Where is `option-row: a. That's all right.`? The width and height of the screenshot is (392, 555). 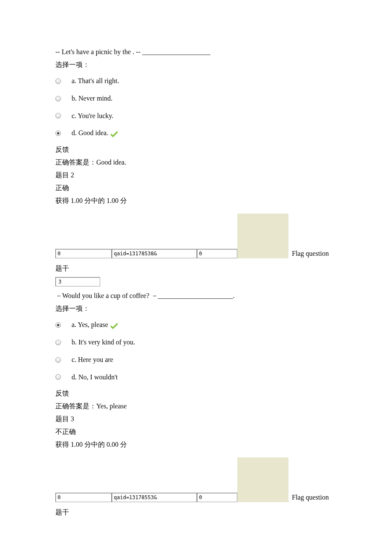 option-row: a. That's all right. is located at coordinates (196, 81).